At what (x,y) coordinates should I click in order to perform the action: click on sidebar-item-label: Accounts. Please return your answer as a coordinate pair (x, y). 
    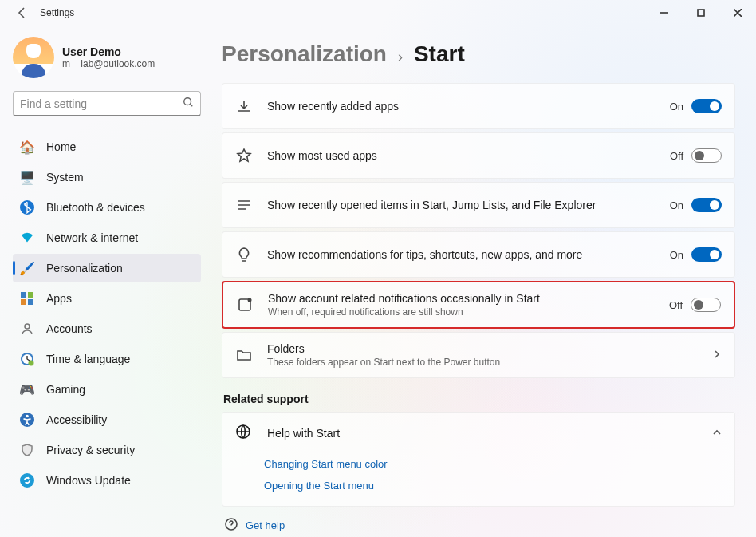
    Looking at the image, I should click on (69, 329).